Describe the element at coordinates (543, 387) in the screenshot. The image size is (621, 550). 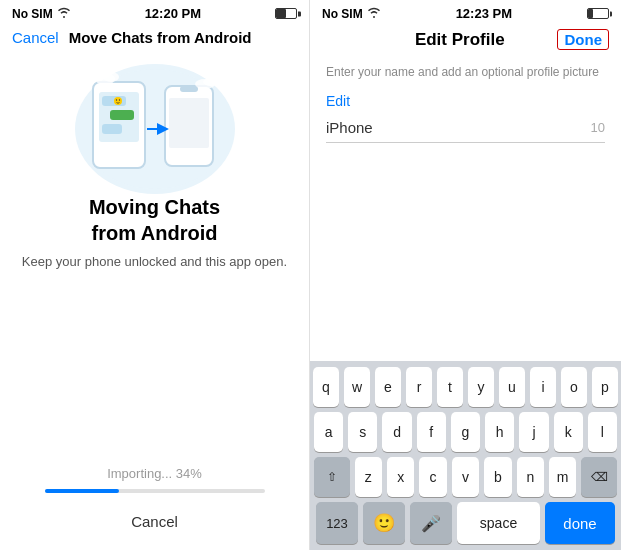
I see `key-i: i` at that location.